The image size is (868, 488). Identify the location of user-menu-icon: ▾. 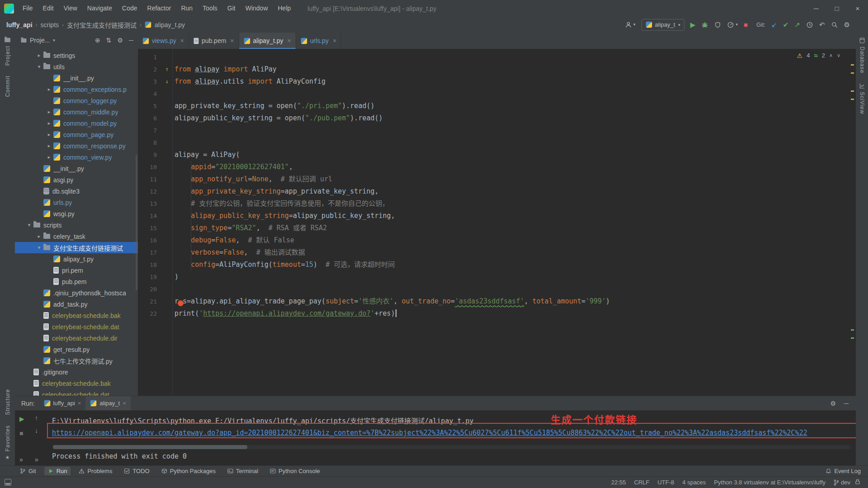
(630, 25).